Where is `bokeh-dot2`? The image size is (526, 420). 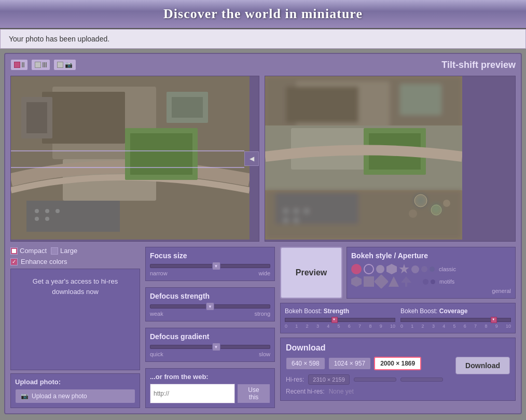 bokeh-dot2 is located at coordinates (425, 282).